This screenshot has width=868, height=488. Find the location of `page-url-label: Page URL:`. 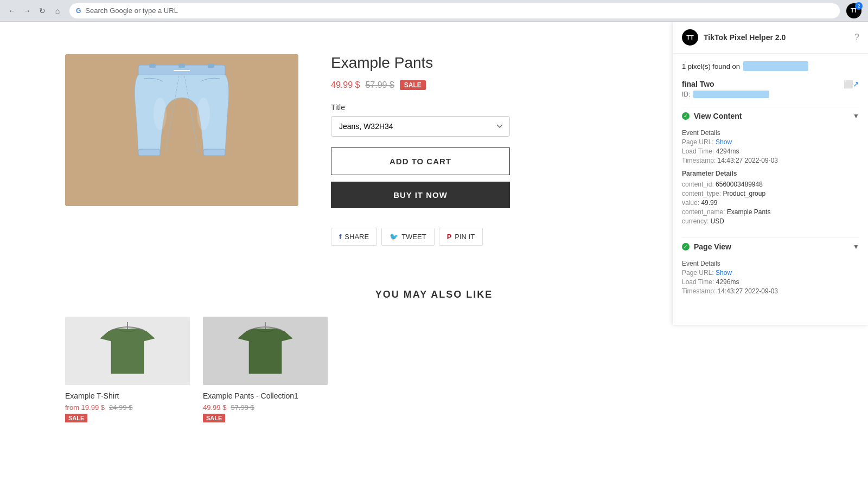

page-url-label: Page URL: is located at coordinates (698, 142).